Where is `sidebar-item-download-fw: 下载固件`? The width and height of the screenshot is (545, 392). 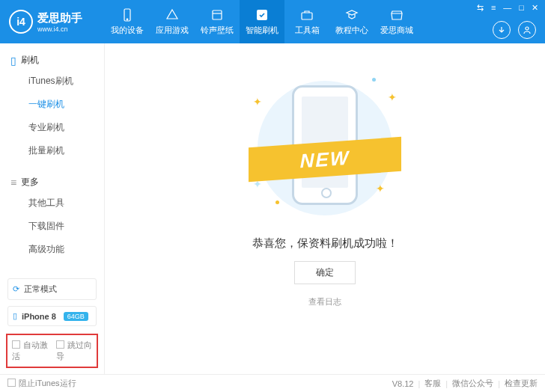
sidebar-item-download-fw: 下载固件 is located at coordinates (52, 226).